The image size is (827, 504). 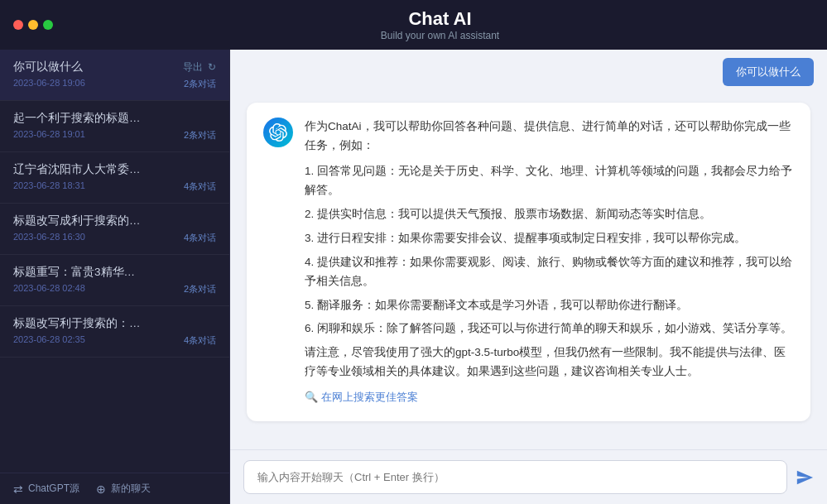 I want to click on sidebar-item-title: 标题重写：富贵3精华版富贵电..., so click(x=79, y=272).